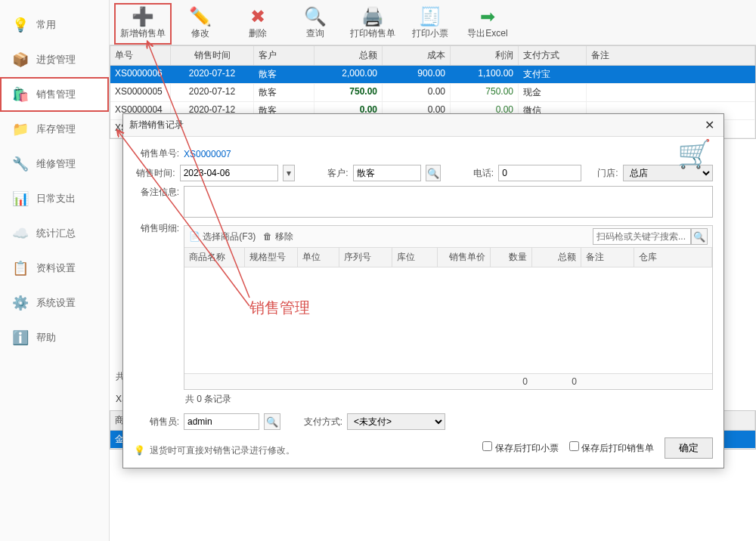  I want to click on sales-col-1: 销售时间, so click(212, 56).